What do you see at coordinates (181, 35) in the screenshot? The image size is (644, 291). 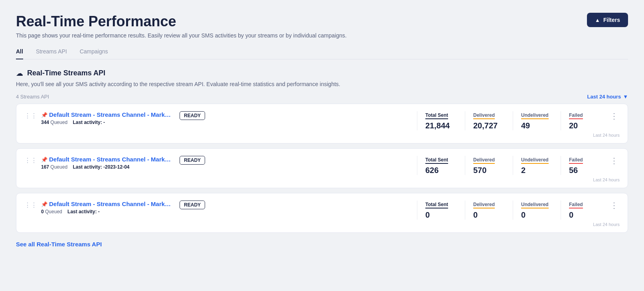 I see `page-subtitle: This page shows your real-time performan…` at bounding box center [181, 35].